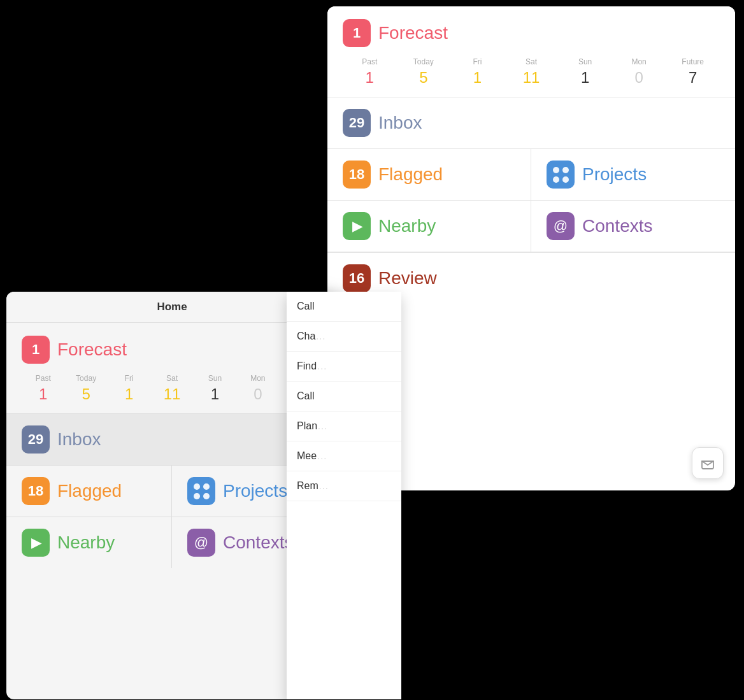  What do you see at coordinates (257, 394) in the screenshot?
I see `front-col-value-mon: 0` at bounding box center [257, 394].